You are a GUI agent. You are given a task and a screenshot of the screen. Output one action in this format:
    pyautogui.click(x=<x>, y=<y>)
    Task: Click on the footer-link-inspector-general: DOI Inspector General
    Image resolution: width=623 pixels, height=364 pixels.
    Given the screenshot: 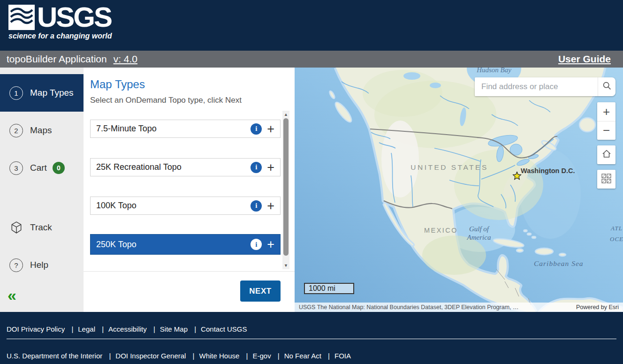 What is the action you would take?
    pyautogui.click(x=145, y=356)
    